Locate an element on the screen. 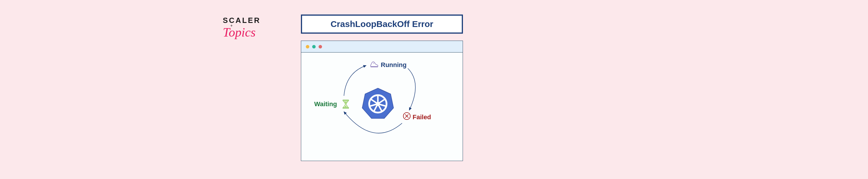 This screenshot has height=179, width=868. kubernetes-logo is located at coordinates (378, 103).